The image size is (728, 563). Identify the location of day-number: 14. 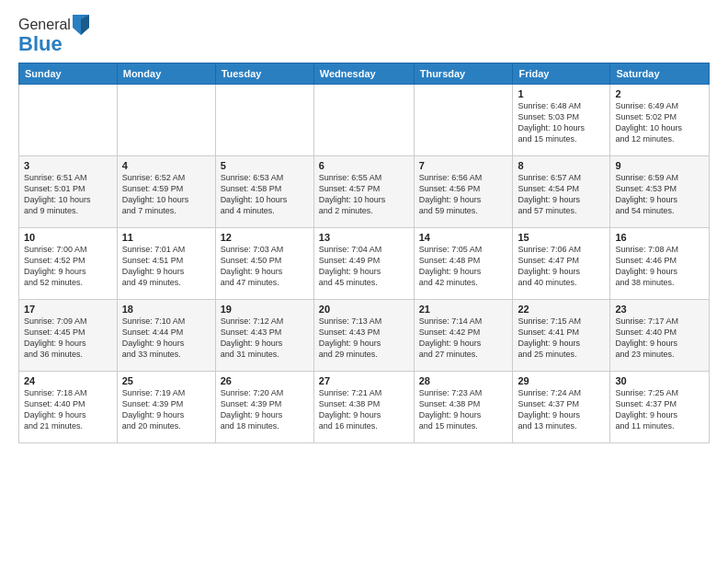
(463, 237).